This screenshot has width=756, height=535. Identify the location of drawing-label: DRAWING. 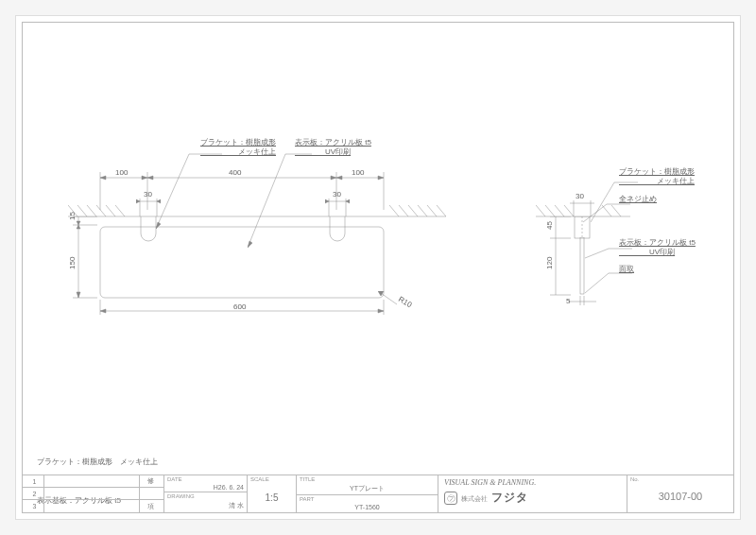
(206, 496).